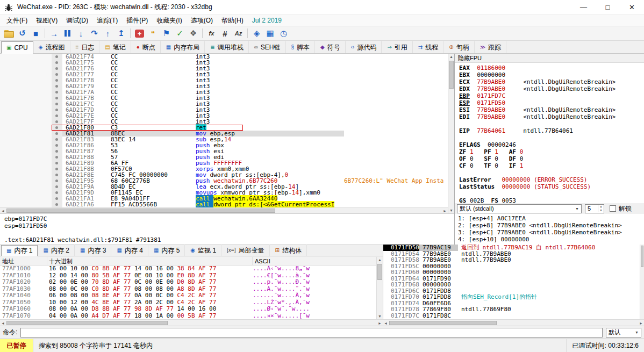 This screenshot has width=644, height=352. What do you see at coordinates (624, 333) in the screenshot?
I see `command-dropdown: 默认 ▼` at bounding box center [624, 333].